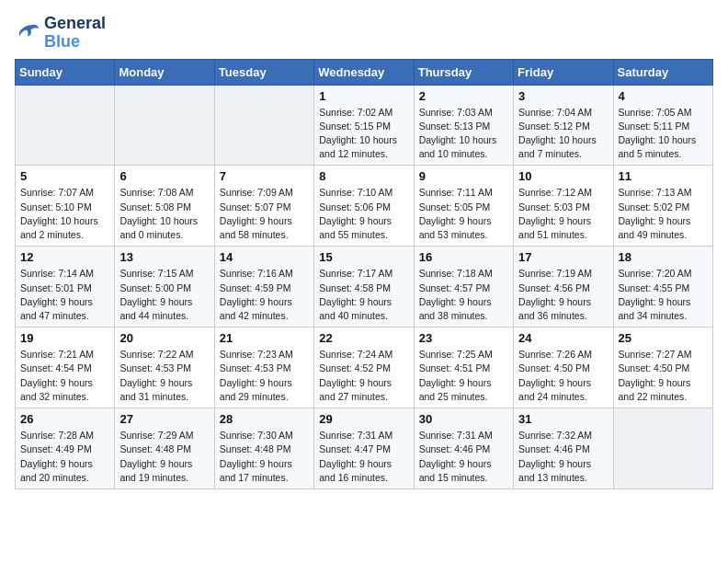  I want to click on calendar-cell: 23Sunrise: 7:25 AMSunset: 4:51 PMDayligh…, so click(463, 368).